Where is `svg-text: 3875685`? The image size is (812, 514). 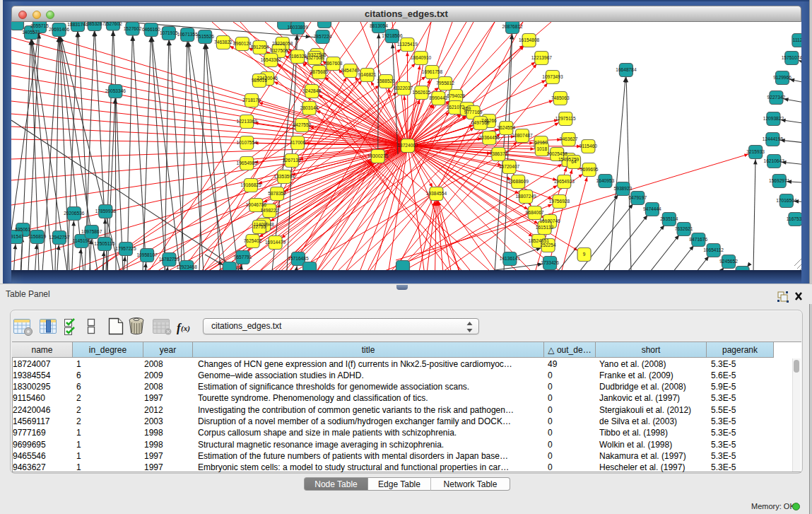
svg-text: 3875685 is located at coordinates (319, 72).